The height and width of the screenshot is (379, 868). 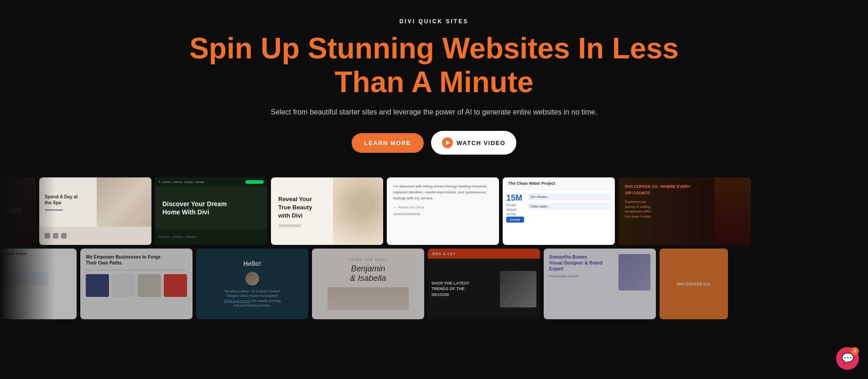 I want to click on hello-avatar, so click(x=252, y=279).